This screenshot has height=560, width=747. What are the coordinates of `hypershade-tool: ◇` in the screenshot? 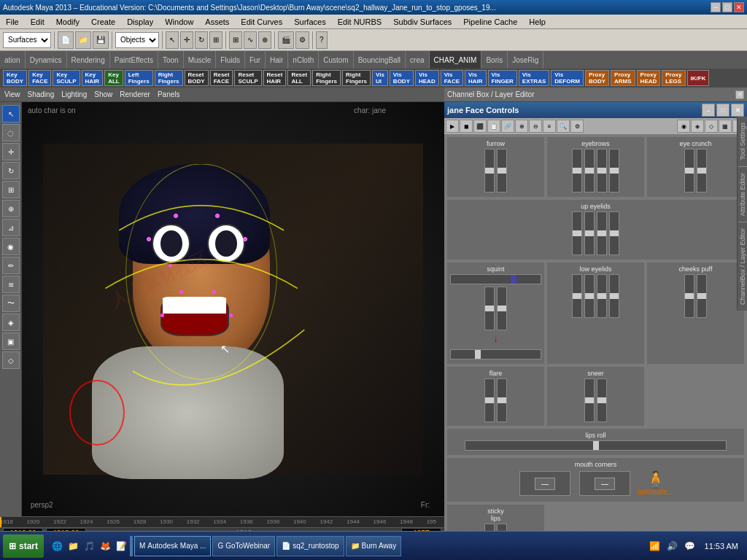 It's located at (11, 360).